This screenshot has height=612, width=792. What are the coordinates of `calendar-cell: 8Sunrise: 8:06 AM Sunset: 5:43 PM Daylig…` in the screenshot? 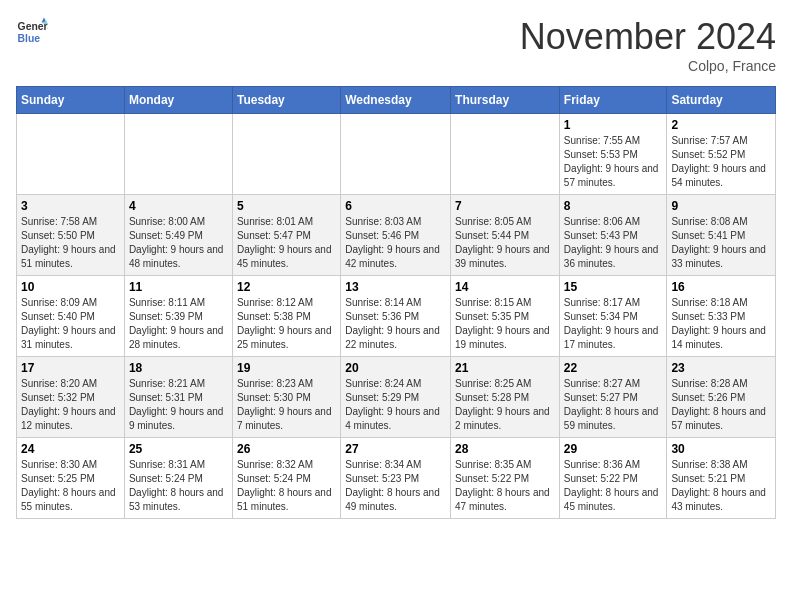 It's located at (613, 236).